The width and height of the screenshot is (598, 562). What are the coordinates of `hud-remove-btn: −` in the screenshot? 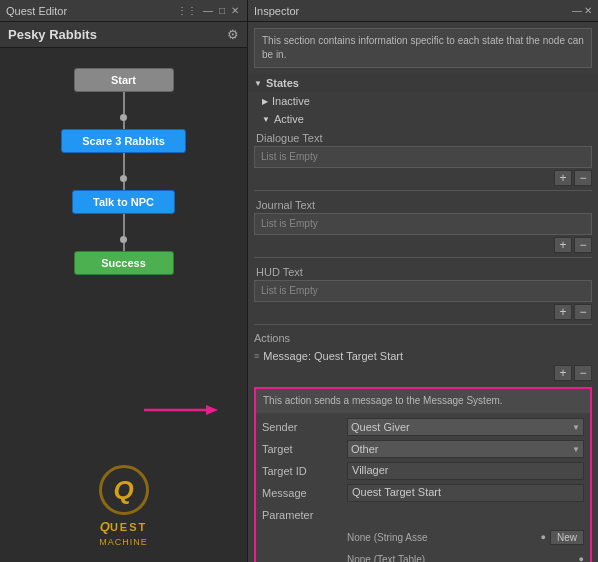 It's located at (583, 312).